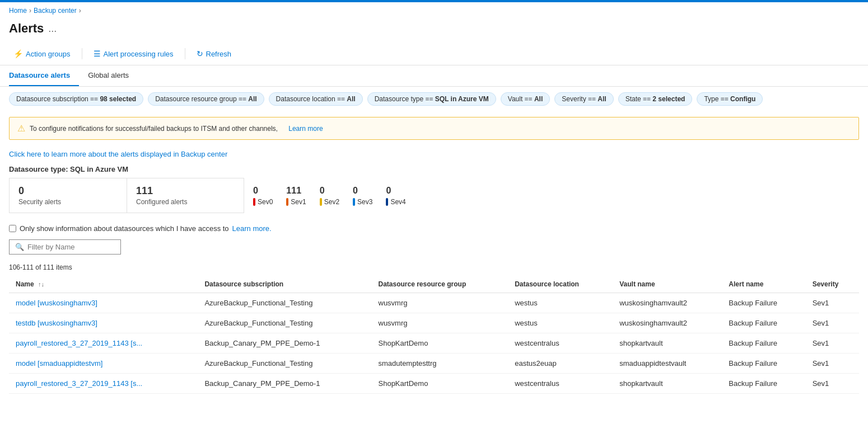 The height and width of the screenshot is (424, 868). I want to click on sev0-stat: 0 Sev0, so click(263, 196).